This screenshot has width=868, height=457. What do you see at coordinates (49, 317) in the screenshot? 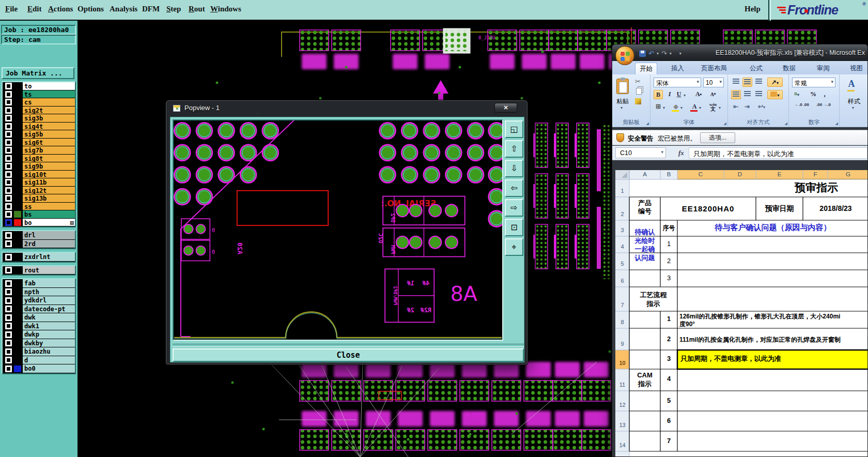
I see `layer-label: dwk` at bounding box center [49, 317].